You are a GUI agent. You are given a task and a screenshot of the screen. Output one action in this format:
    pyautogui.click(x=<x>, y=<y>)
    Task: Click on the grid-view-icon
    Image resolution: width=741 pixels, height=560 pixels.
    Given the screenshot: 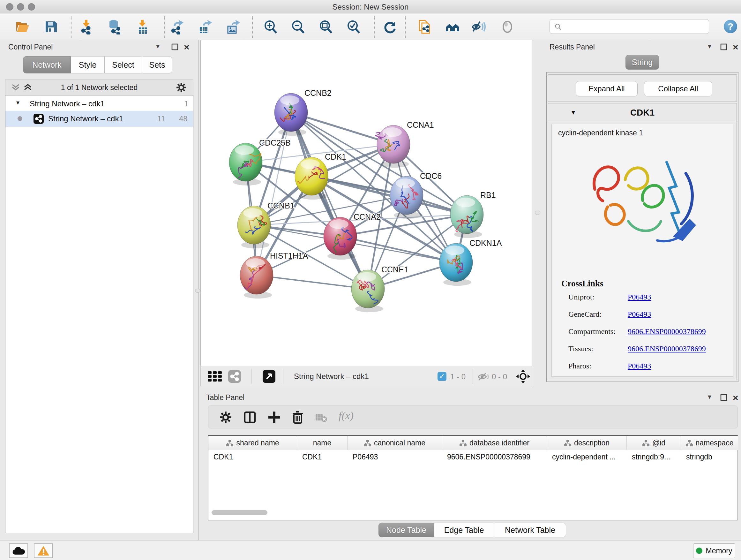 What is the action you would take?
    pyautogui.click(x=215, y=377)
    